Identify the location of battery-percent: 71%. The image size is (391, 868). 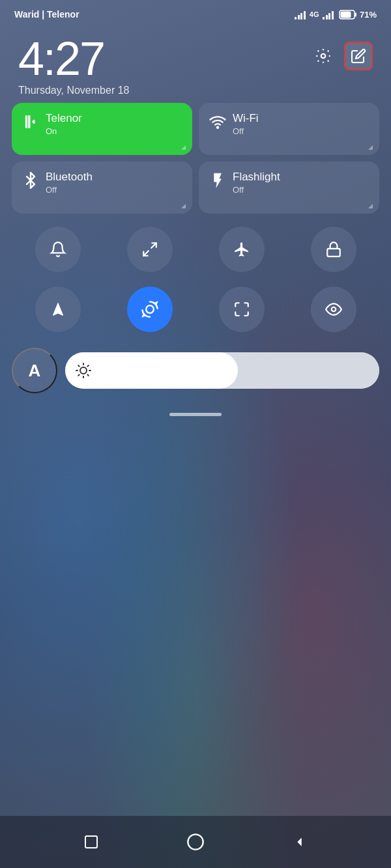
(368, 14).